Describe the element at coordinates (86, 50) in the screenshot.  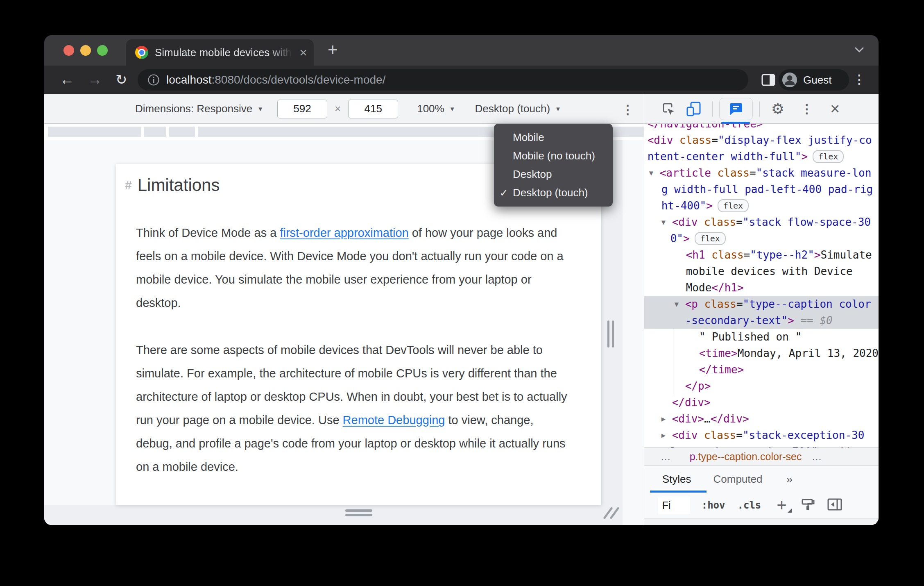
I see `minimize-window-button` at that location.